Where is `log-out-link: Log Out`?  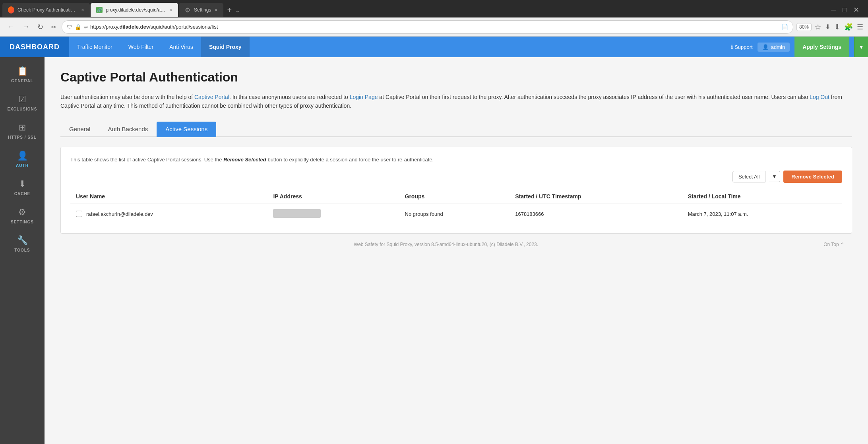 log-out-link: Log Out is located at coordinates (820, 97).